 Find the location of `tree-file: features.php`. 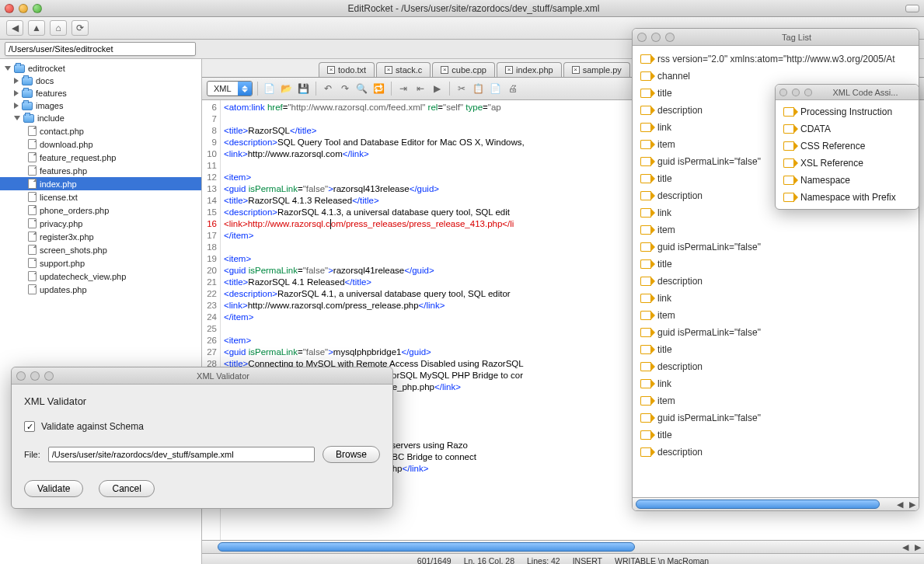

tree-file: features.php is located at coordinates (101, 171).